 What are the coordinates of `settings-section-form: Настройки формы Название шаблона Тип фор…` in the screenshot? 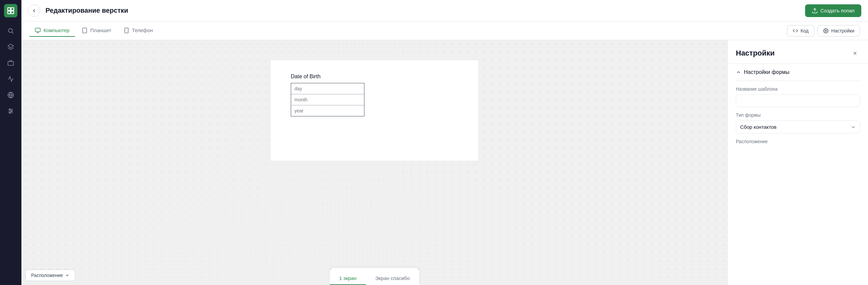 It's located at (798, 108).